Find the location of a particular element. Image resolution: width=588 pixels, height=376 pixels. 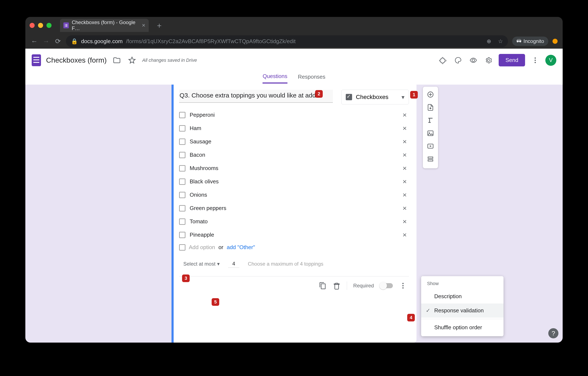

settings-icon is located at coordinates (488, 60).